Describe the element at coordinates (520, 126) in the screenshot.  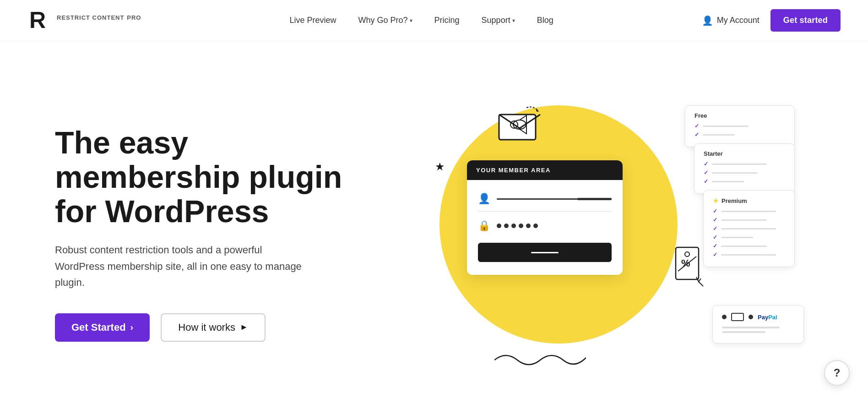
I see `envelope-svg` at that location.